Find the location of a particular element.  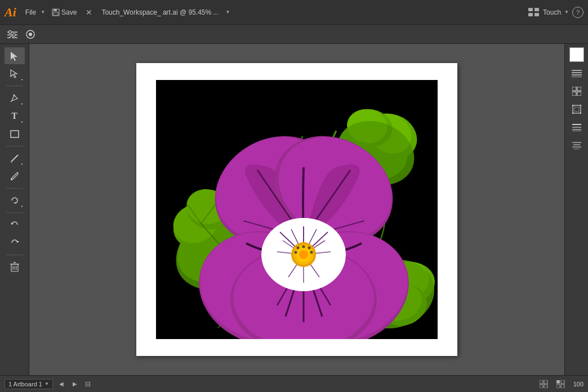

artboard-prev-button: ◀ is located at coordinates (61, 384).